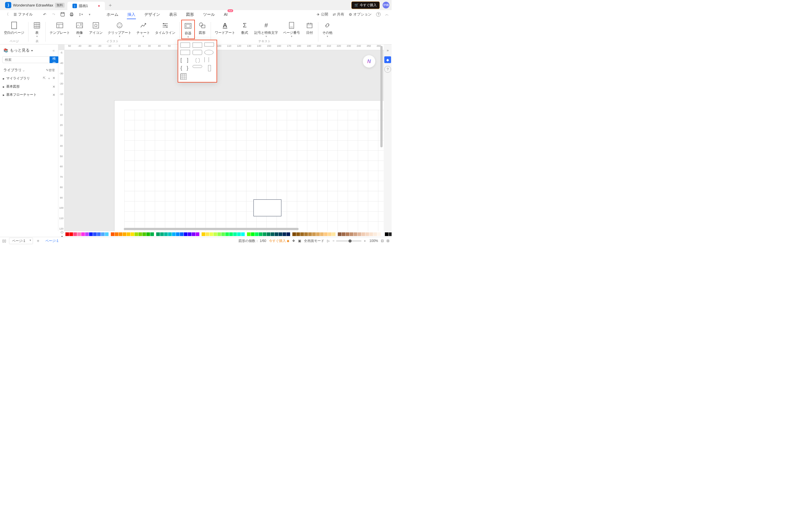  What do you see at coordinates (81, 14) in the screenshot?
I see `export-button: ⇪▾` at bounding box center [81, 14].